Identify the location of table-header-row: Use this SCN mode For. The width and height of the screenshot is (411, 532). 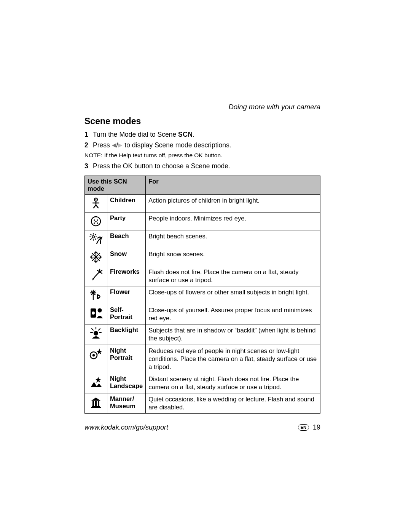
(202, 185).